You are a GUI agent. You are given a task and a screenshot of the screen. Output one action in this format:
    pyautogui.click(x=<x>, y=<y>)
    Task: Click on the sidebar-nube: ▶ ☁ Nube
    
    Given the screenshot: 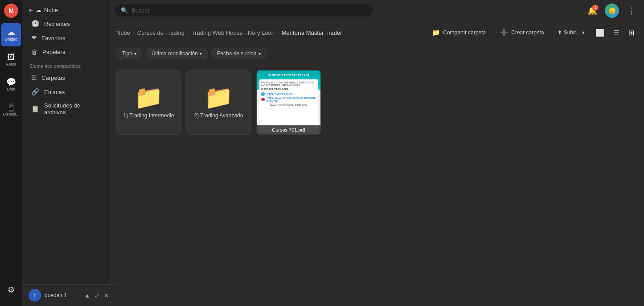 What is the action you would take?
    pyautogui.click(x=66, y=10)
    